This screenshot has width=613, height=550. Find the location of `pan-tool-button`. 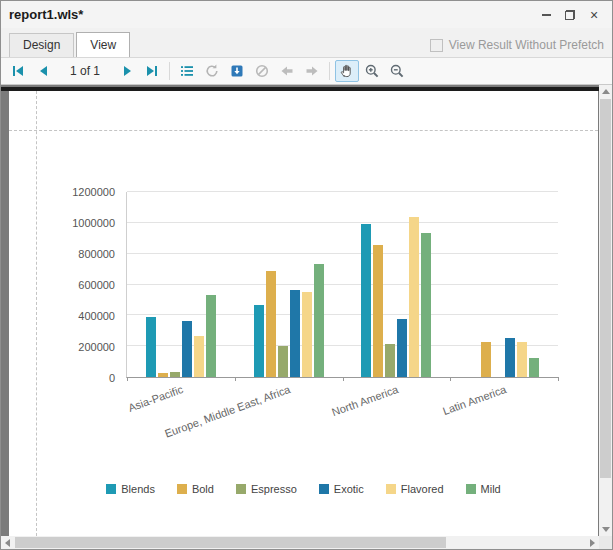

pan-tool-button is located at coordinates (347, 71).